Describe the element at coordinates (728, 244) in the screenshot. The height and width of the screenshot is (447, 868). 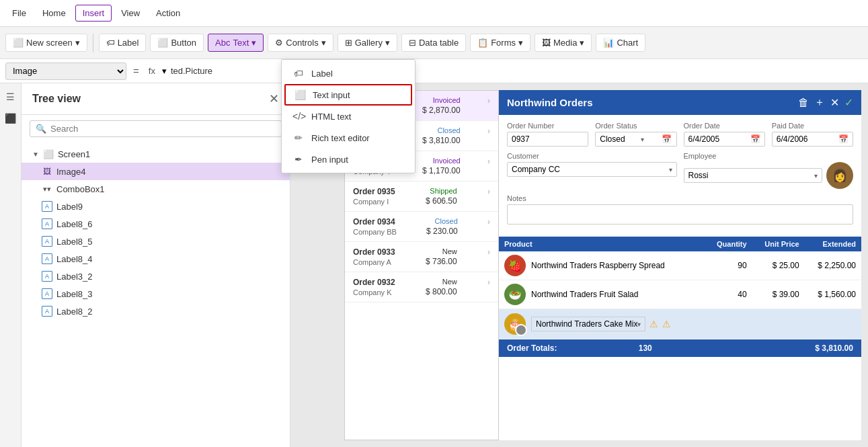
I see `qty-col-header: Quantity` at that location.